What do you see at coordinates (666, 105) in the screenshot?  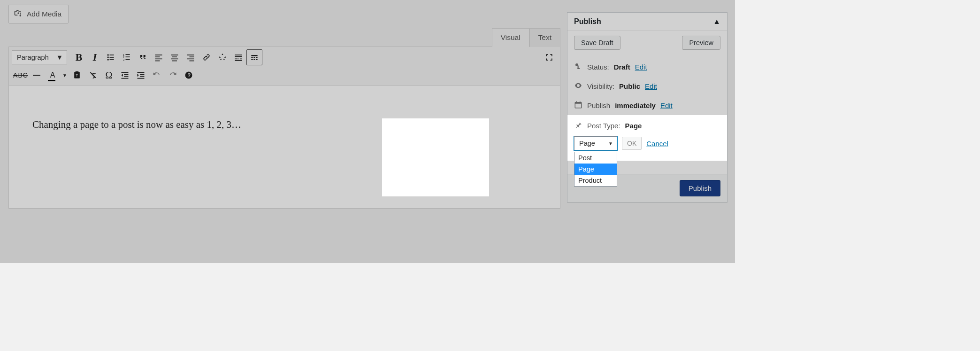 I see `schedule-edit-link: Edit` at bounding box center [666, 105].